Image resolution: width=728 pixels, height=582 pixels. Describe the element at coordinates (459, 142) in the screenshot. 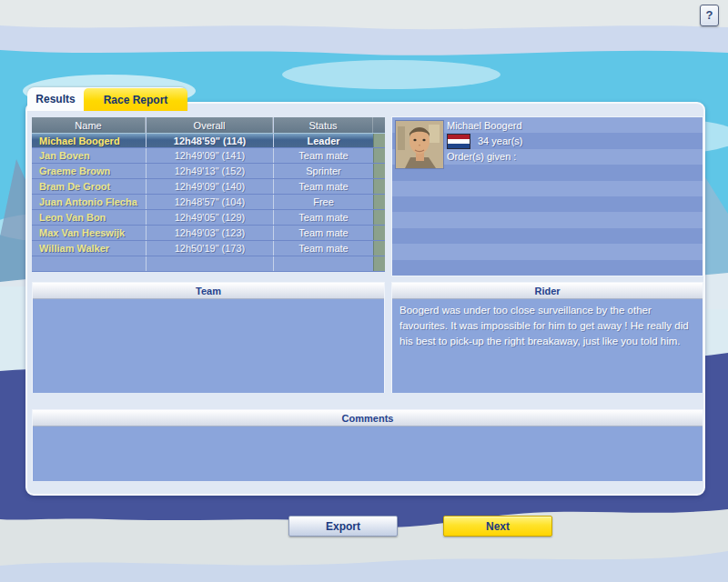

I see `netherlands-flag-icon` at that location.